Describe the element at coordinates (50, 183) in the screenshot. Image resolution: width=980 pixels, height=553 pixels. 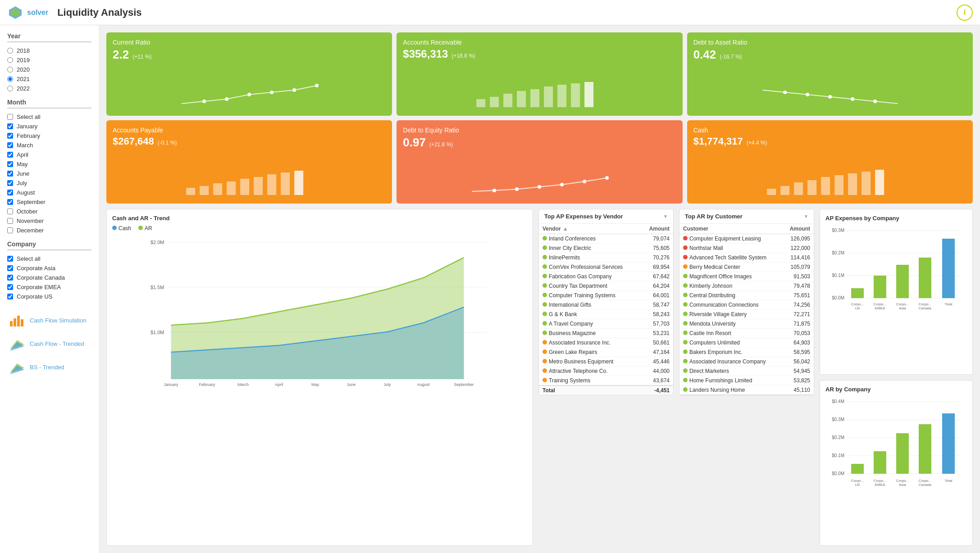
I see `month-july: July` at that location.